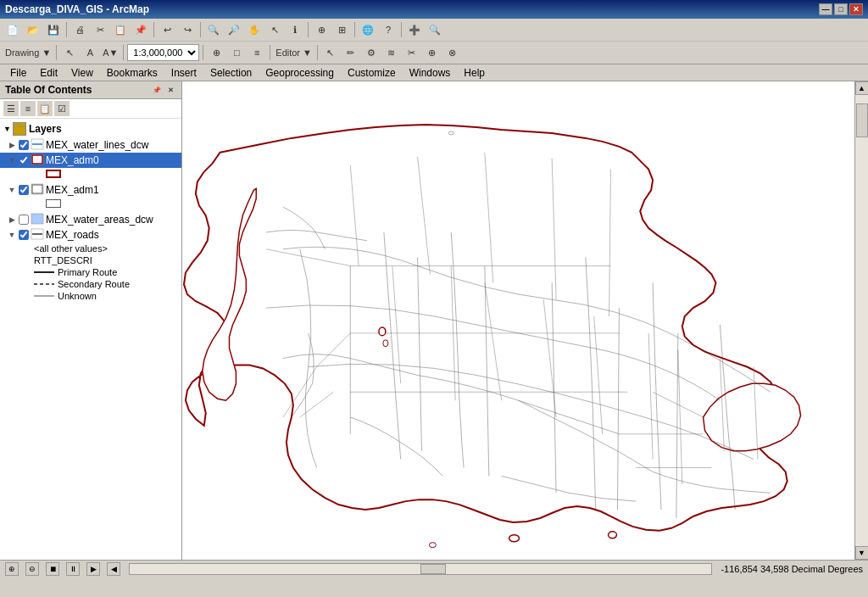 Image resolution: width=868 pixels, height=597 pixels. What do you see at coordinates (342, 30) in the screenshot?
I see `zoom-layer-button: ⊞` at bounding box center [342, 30].